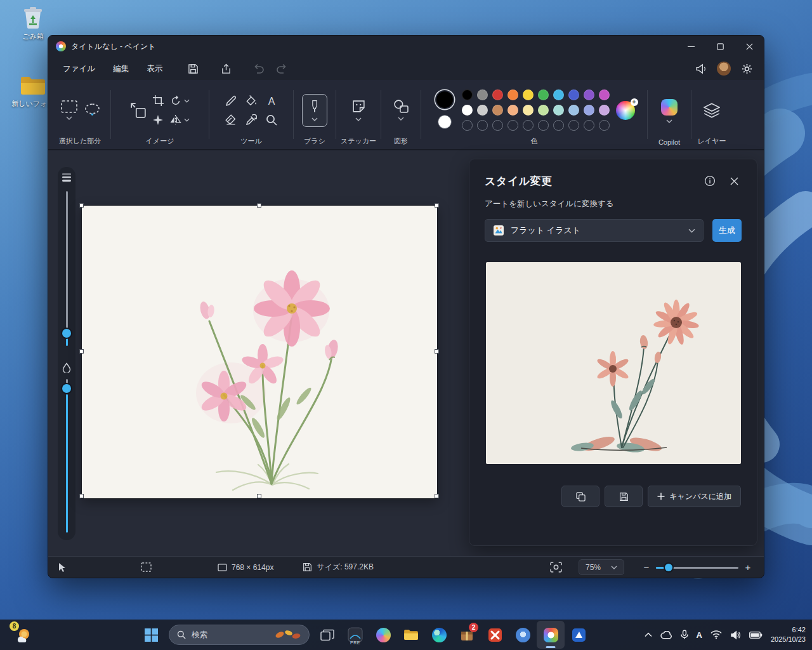 The height and width of the screenshot is (650, 812). I want to click on text-tool-icon: A, so click(272, 101).